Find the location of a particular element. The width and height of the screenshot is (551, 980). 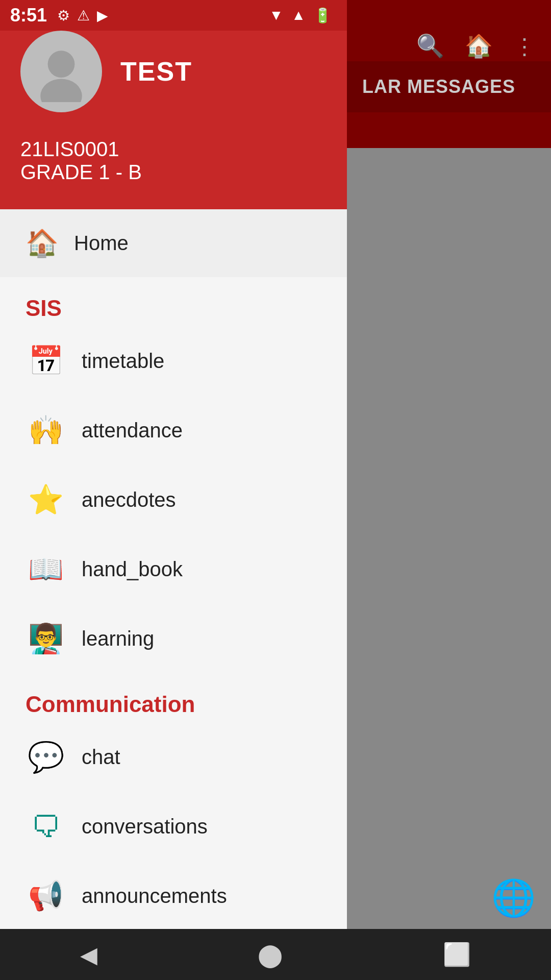

sis-title: SIS is located at coordinates (44, 308).